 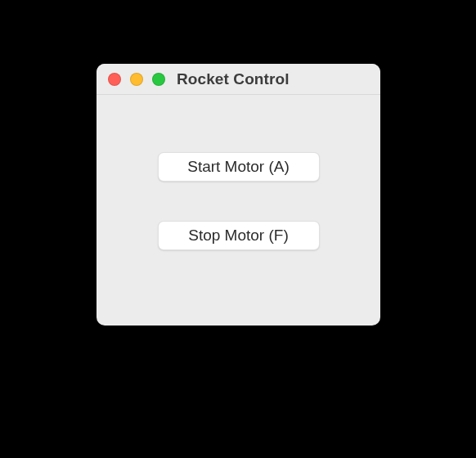 I want to click on traffic-lights, so click(x=137, y=79).